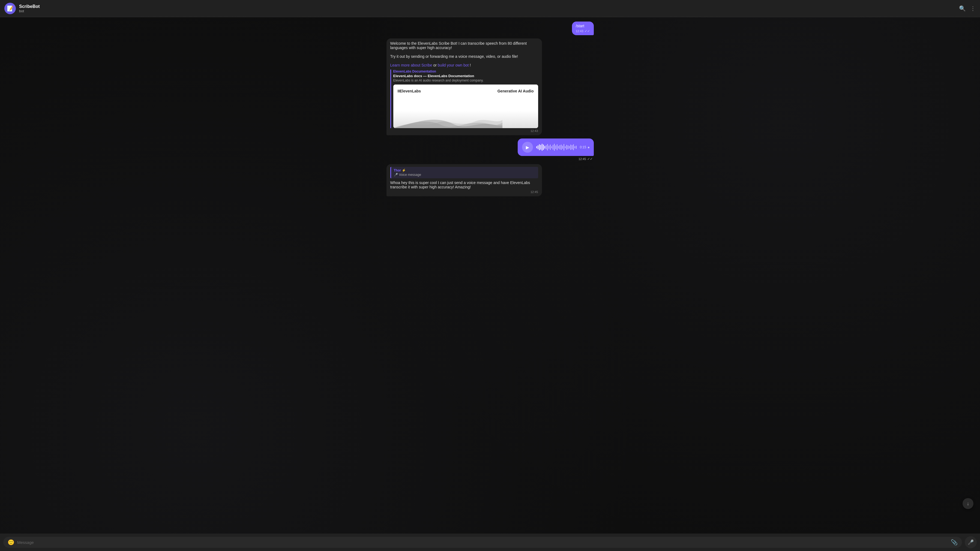 This screenshot has height=551, width=980. What do you see at coordinates (973, 8) in the screenshot?
I see `menu-icon: ⋮` at bounding box center [973, 8].